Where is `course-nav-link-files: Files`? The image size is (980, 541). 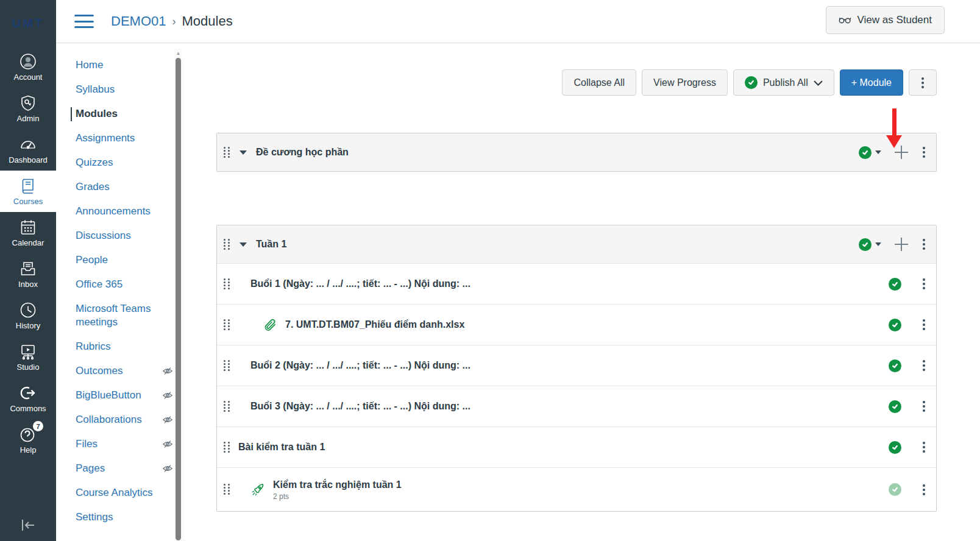 course-nav-link-files: Files is located at coordinates (87, 444).